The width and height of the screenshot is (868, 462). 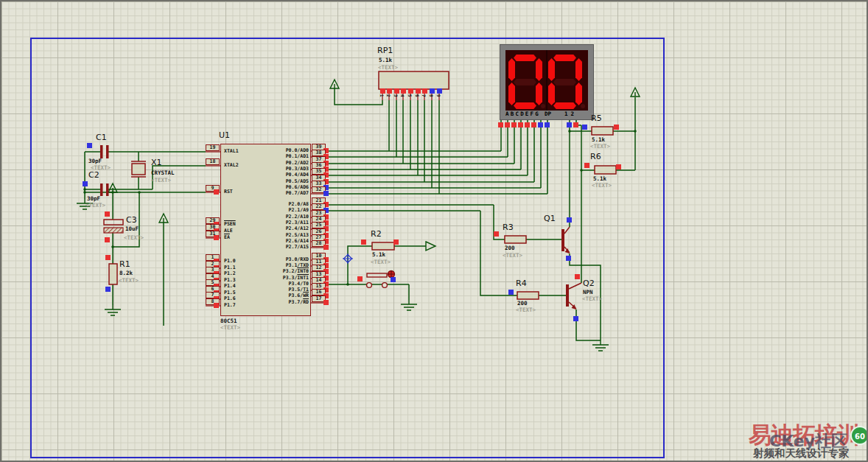 I want to click on r4-ref: R4, so click(x=522, y=283).